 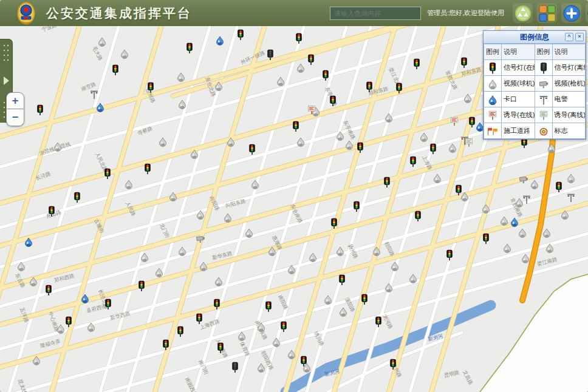 What do you see at coordinates (543, 100) in the screenshot?
I see `e-police-icon` at bounding box center [543, 100].